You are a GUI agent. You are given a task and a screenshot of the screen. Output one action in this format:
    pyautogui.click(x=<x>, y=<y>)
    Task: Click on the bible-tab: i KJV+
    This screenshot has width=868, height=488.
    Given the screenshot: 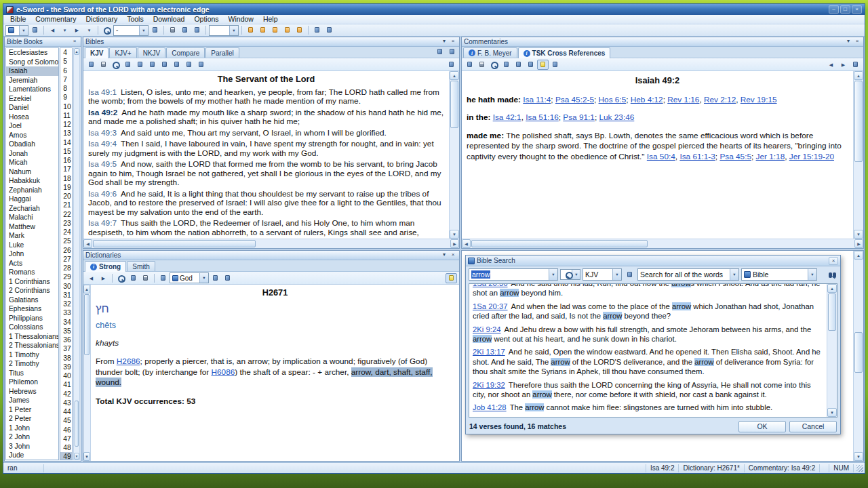 What is the action you would take?
    pyautogui.click(x=123, y=53)
    